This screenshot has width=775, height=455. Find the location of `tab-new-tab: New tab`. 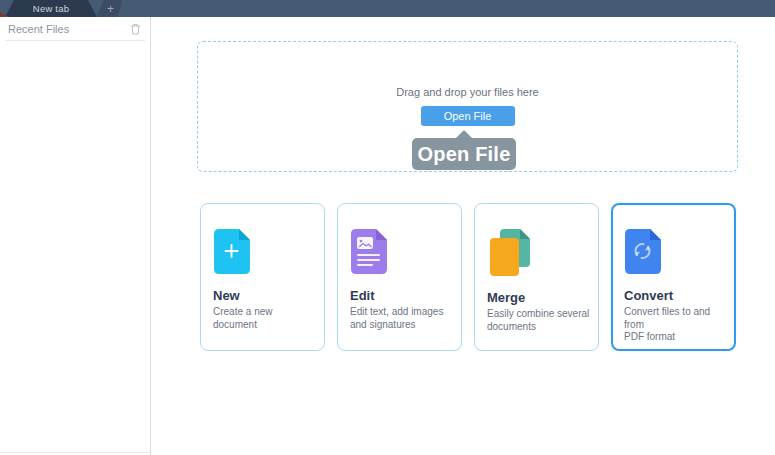

tab-new-tab: New tab is located at coordinates (51, 8).